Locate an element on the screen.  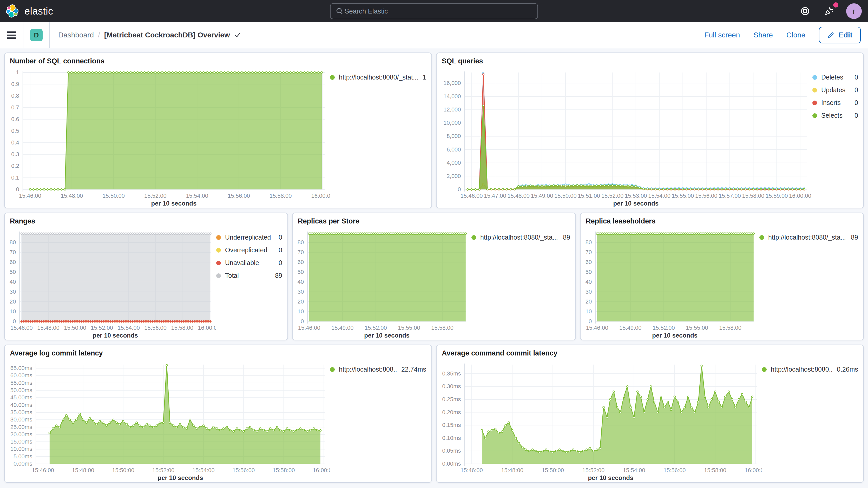
legend-item: http://localhost:8080...0.26ms is located at coordinates (810, 369).